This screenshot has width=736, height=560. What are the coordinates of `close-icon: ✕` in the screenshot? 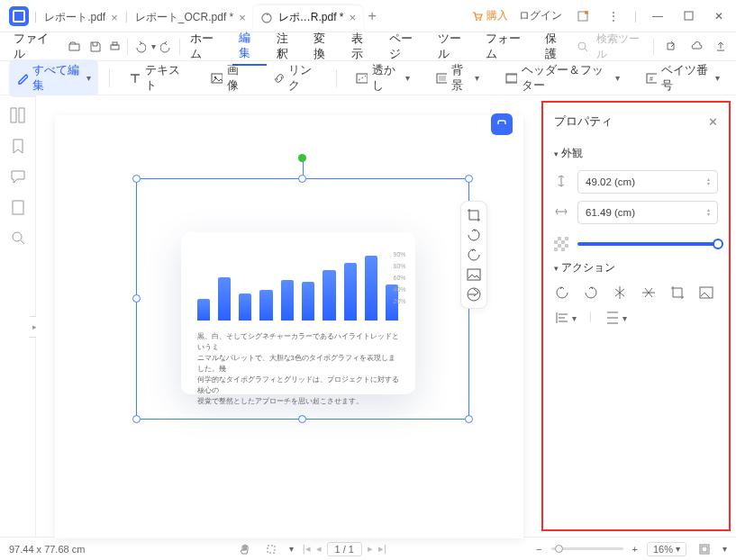 It's located at (713, 122).